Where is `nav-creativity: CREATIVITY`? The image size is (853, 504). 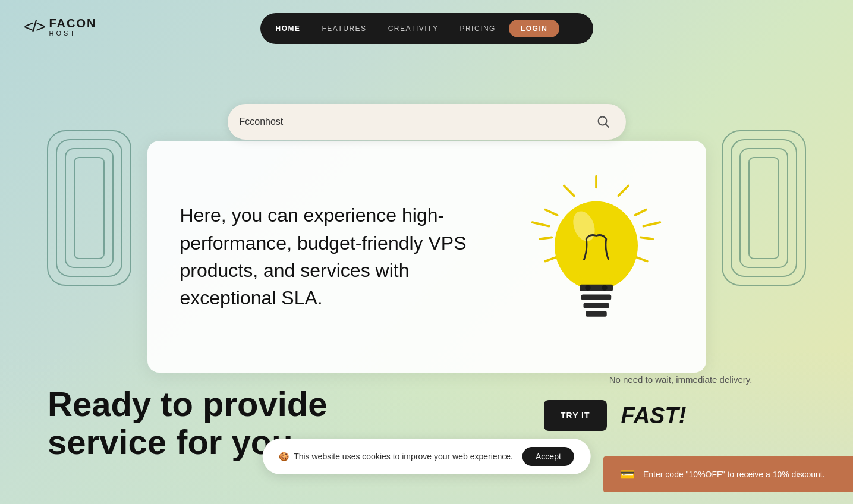
nav-creativity: CREATIVITY is located at coordinates (414, 29).